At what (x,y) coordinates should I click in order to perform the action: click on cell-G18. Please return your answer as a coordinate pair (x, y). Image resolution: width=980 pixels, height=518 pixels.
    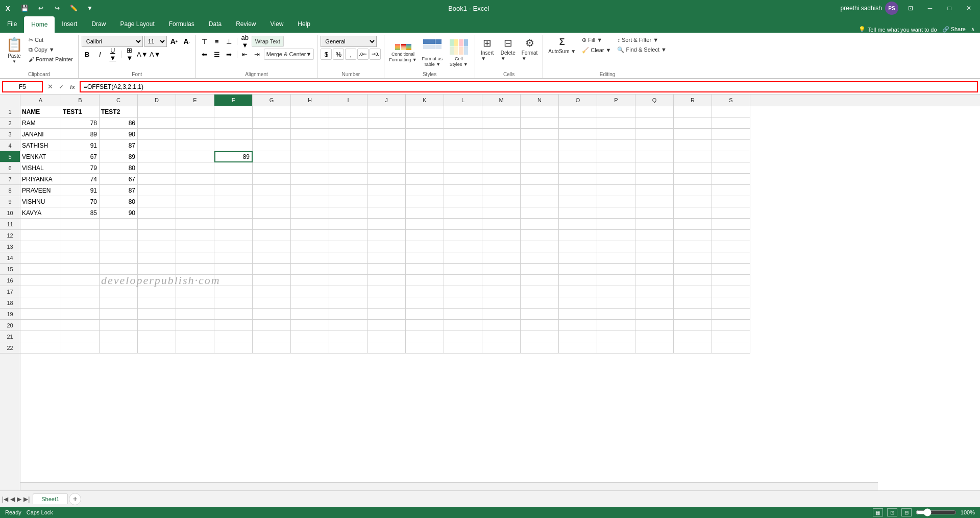
    Looking at the image, I should click on (272, 303).